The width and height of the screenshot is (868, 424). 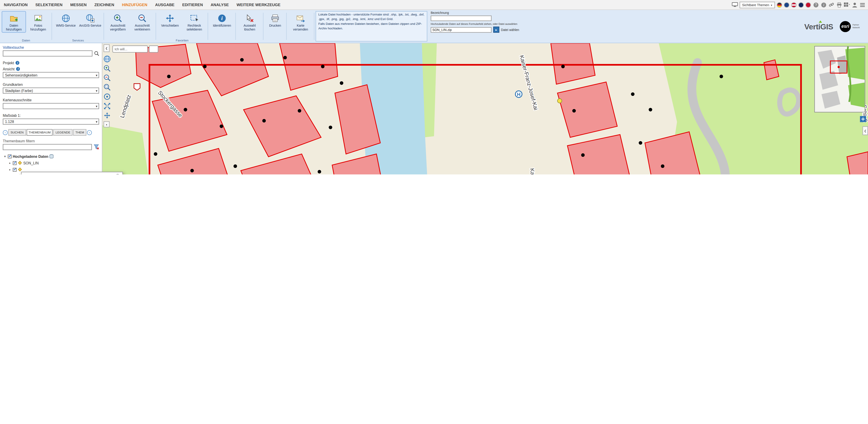 I want to click on search-icon, so click(x=97, y=54).